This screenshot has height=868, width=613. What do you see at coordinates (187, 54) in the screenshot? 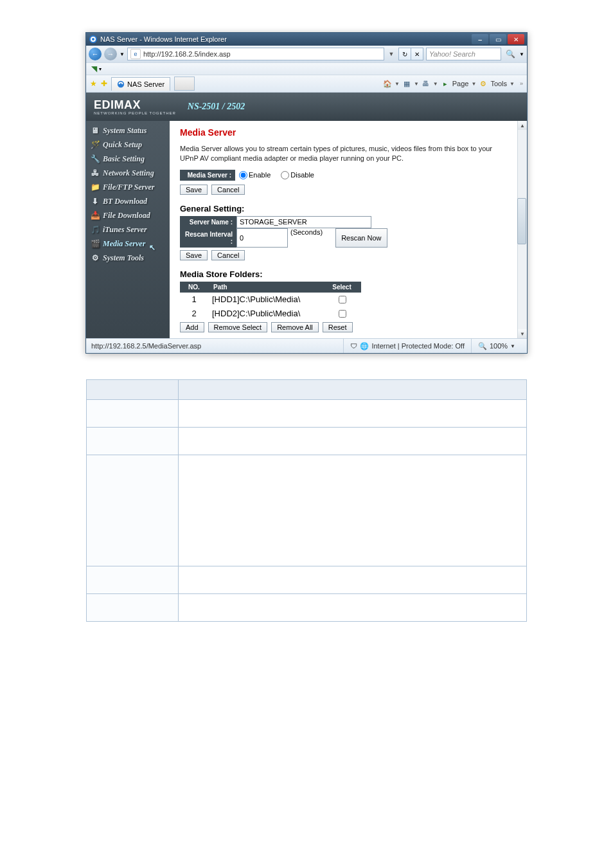
I see `address-url-text: http://192.168.2.5/index.asp` at bounding box center [187, 54].